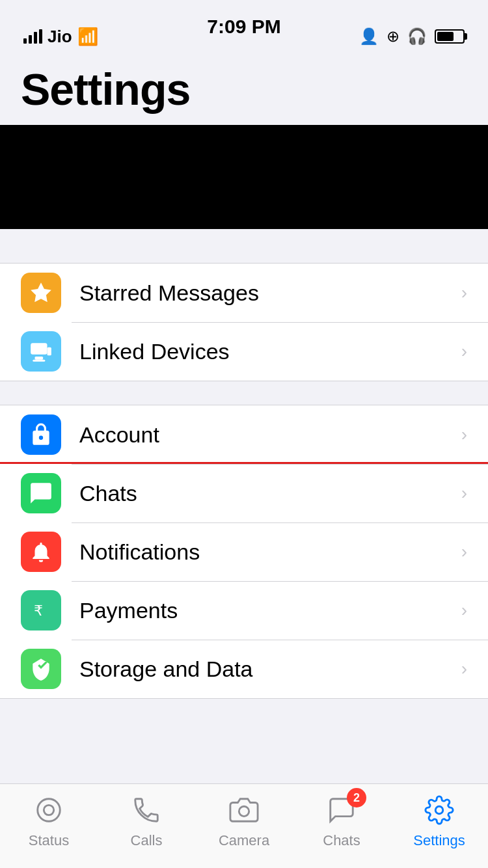  Describe the element at coordinates (33, 36) in the screenshot. I see `signal-icon` at that location.